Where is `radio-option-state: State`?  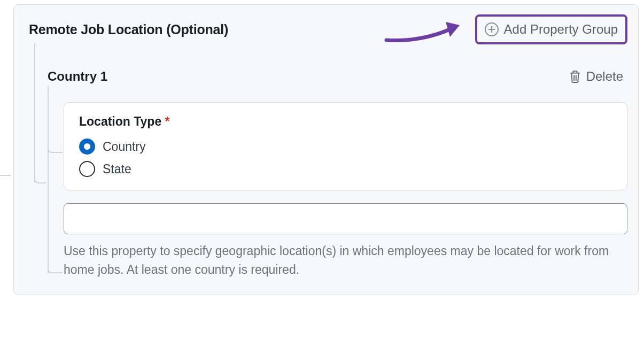 radio-option-state: State is located at coordinates (345, 169).